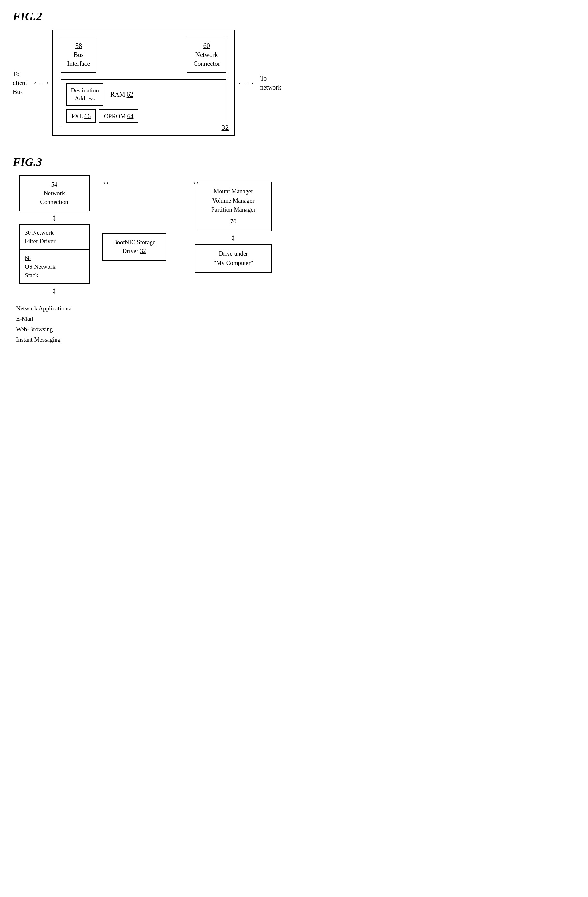  Describe the element at coordinates (81, 116) in the screenshot. I see `pxe-box: PXE 66` at that location.